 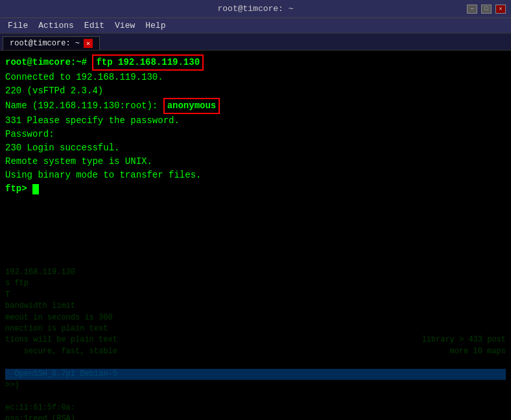 What do you see at coordinates (256, 9) in the screenshot?
I see `title-bar: root@timcore: ~ − □ ✕` at bounding box center [256, 9].